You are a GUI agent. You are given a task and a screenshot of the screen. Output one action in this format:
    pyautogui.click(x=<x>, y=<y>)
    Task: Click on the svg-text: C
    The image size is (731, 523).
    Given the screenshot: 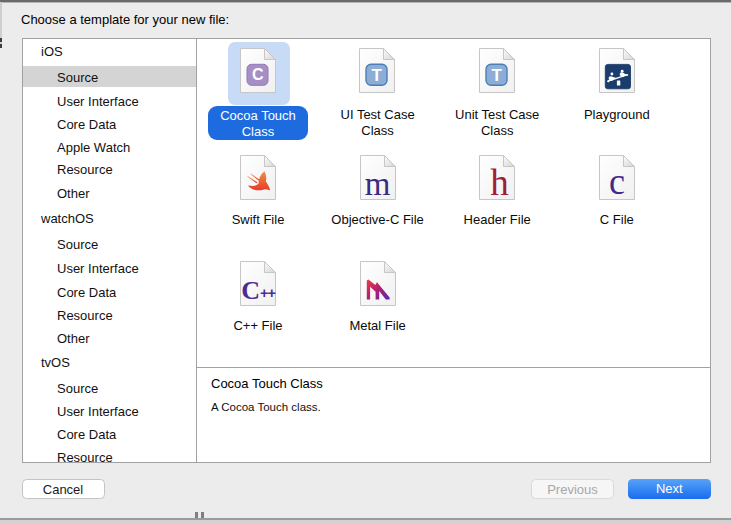 What is the action you would take?
    pyautogui.click(x=258, y=74)
    